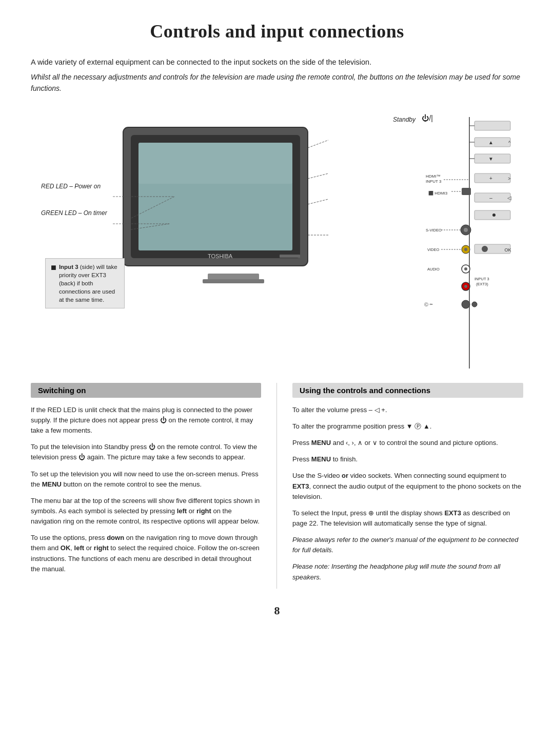 This screenshot has width=554, height=756. What do you see at coordinates (146, 390) in the screenshot?
I see `switching-on-header: Switching on` at bounding box center [146, 390].